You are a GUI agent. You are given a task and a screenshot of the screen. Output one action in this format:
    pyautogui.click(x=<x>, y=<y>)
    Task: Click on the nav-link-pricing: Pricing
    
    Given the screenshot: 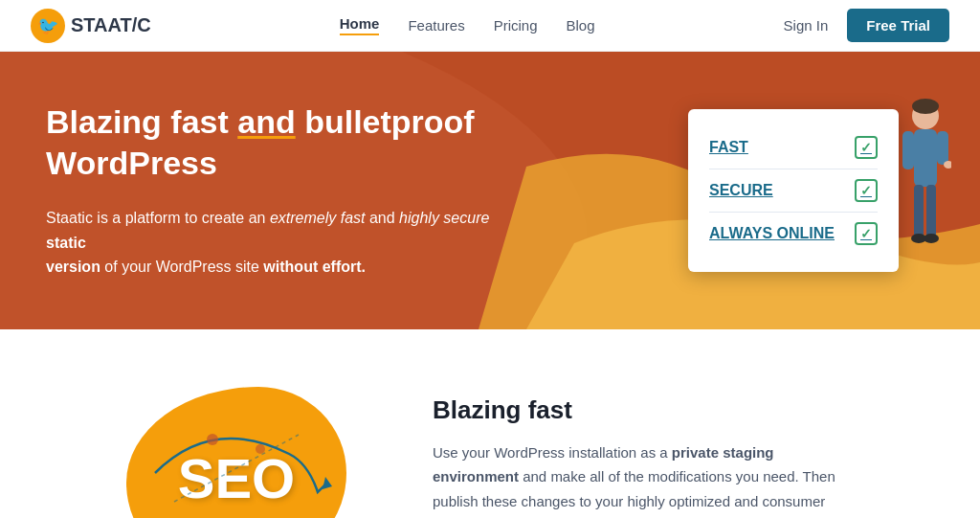 What is the action you would take?
    pyautogui.click(x=516, y=25)
    